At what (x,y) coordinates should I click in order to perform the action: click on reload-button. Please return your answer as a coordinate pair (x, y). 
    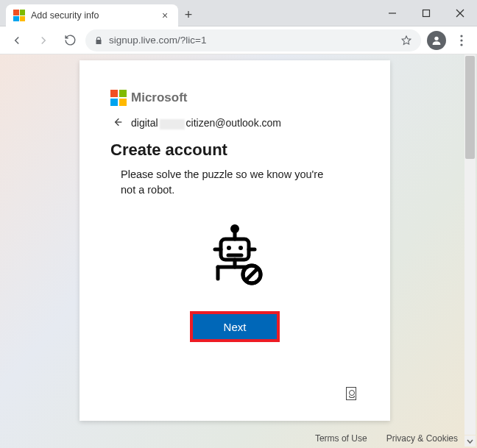
    Looking at the image, I should click on (70, 40).